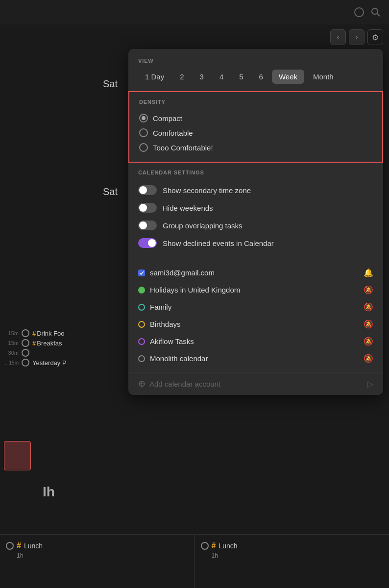 Image resolution: width=389 pixels, height=588 pixels. I want to click on account-monolith-dot, so click(142, 359).